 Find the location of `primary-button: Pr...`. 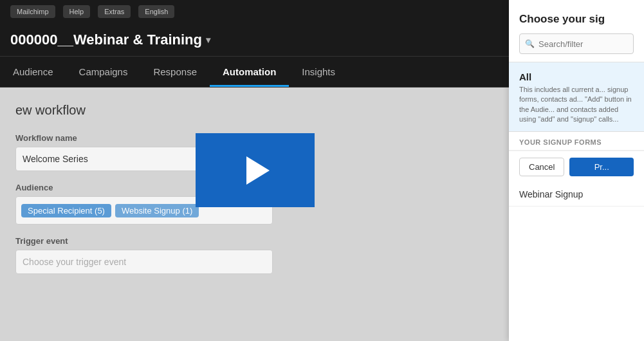

primary-button: Pr... is located at coordinates (602, 167).